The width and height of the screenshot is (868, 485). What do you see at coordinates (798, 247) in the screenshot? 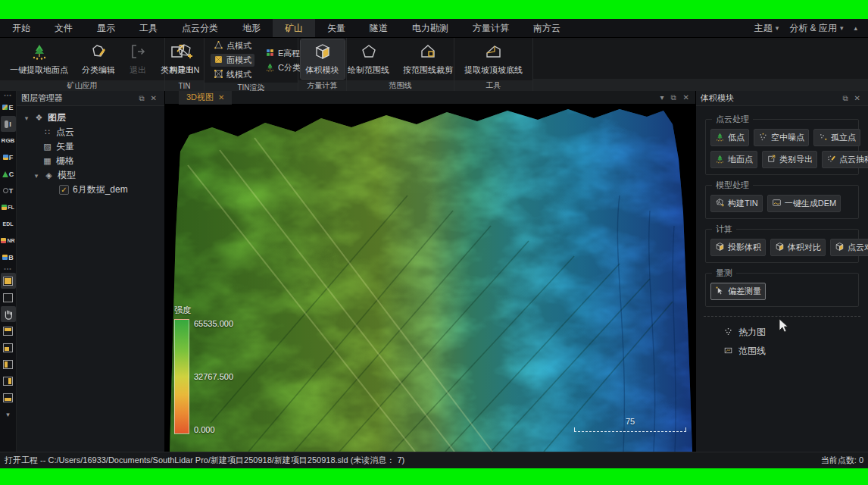
I see `volume-compare-button: 体积对比` at bounding box center [798, 247].